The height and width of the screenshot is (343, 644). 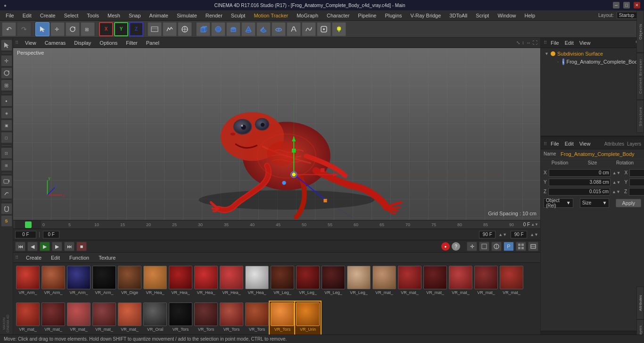 I want to click on scale-tool-button: ⊞, so click(x=88, y=29).